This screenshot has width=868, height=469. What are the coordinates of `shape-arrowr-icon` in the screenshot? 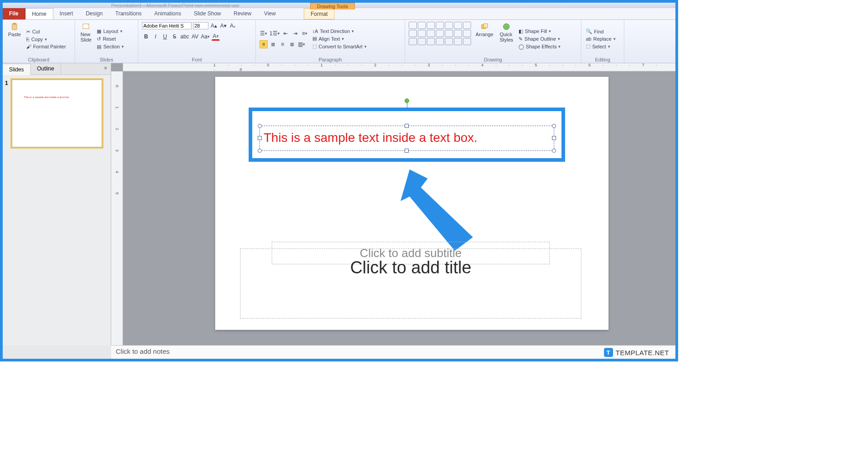 It's located at (440, 33).